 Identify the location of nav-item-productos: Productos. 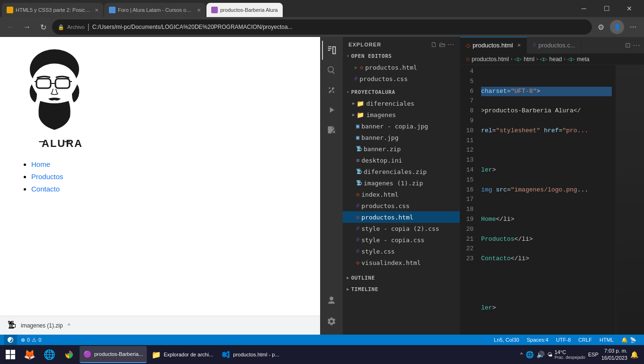
(169, 177).